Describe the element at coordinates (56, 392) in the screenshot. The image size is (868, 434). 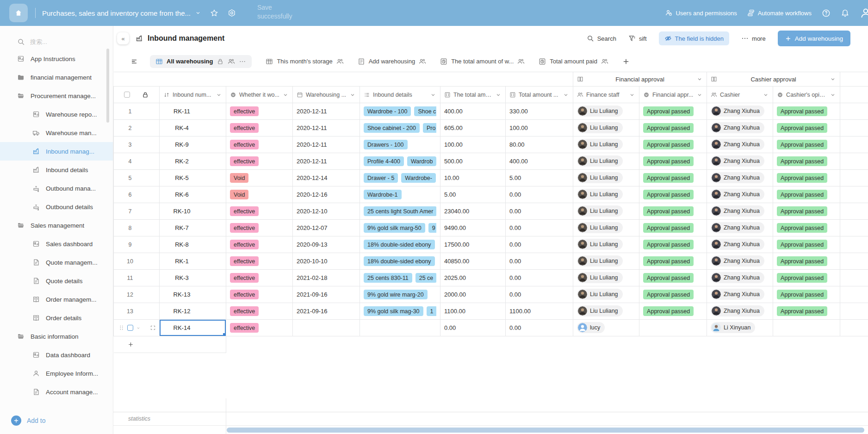
I see `sidebar-item-account-manage: Account manage...` at that location.